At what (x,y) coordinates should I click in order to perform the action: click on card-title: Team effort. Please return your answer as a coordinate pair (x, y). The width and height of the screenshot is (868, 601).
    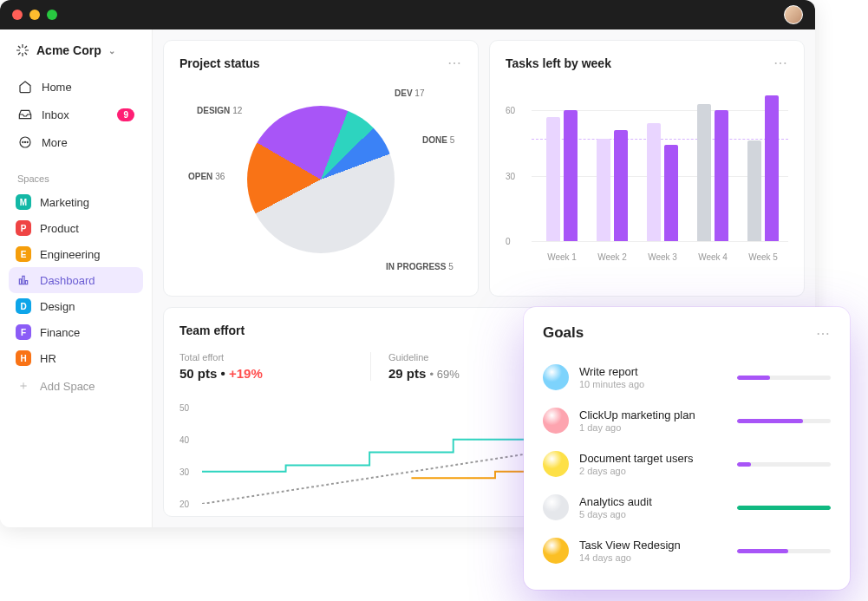
    Looking at the image, I should click on (212, 330).